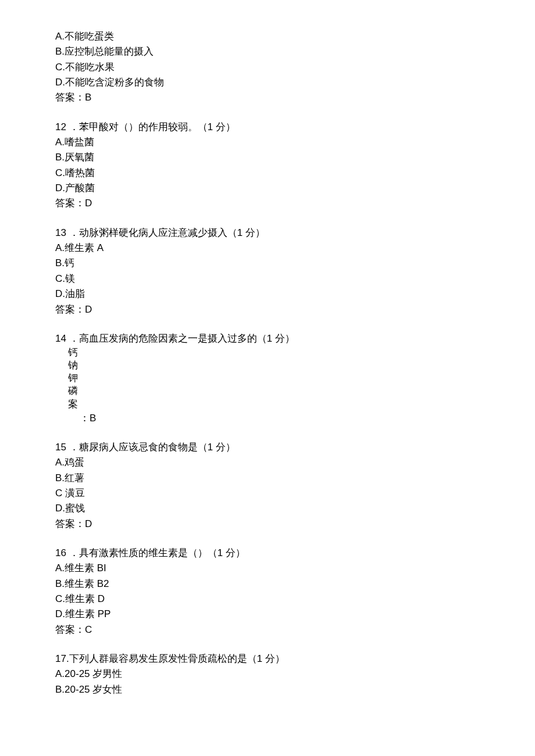 The width and height of the screenshot is (535, 756). What do you see at coordinates (269, 630) in the screenshot?
I see `answer: 答案：C` at bounding box center [269, 630].